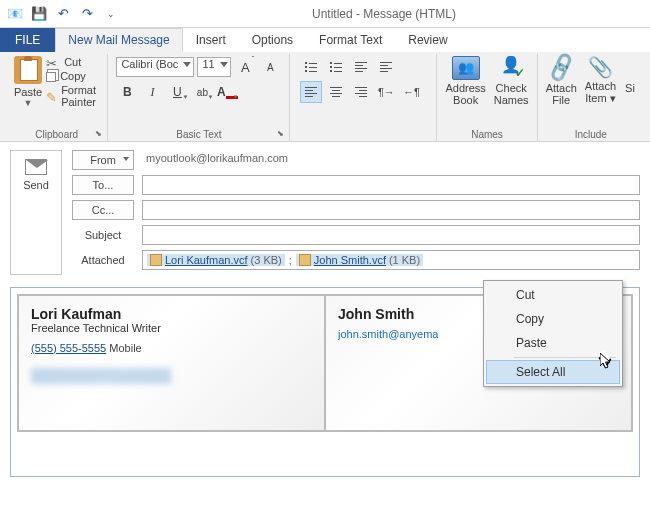 This screenshot has width=650, height=515. What do you see at coordinates (600, 92) in the screenshot?
I see `attach-item-label: Attach Item ▾` at bounding box center [600, 92].